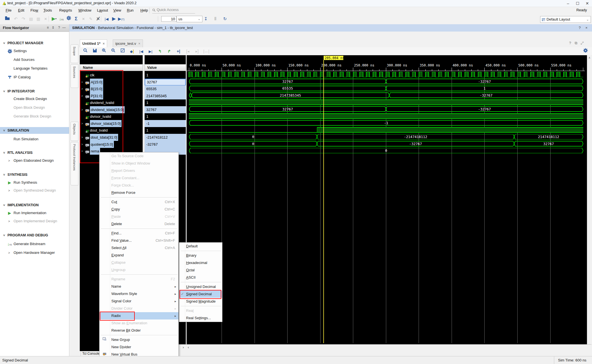  Describe the element at coordinates (201, 278) in the screenshot. I see `menu-item-ascii: ASCII` at that location.